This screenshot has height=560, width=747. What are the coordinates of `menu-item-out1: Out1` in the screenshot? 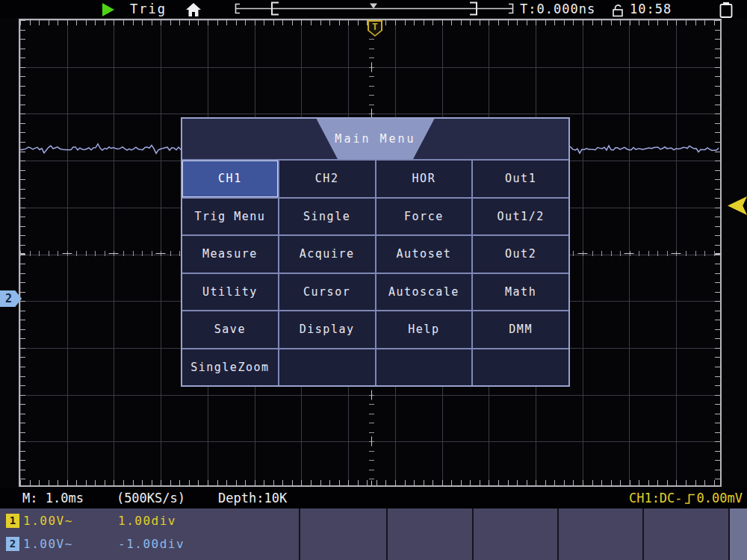 It's located at (521, 179).